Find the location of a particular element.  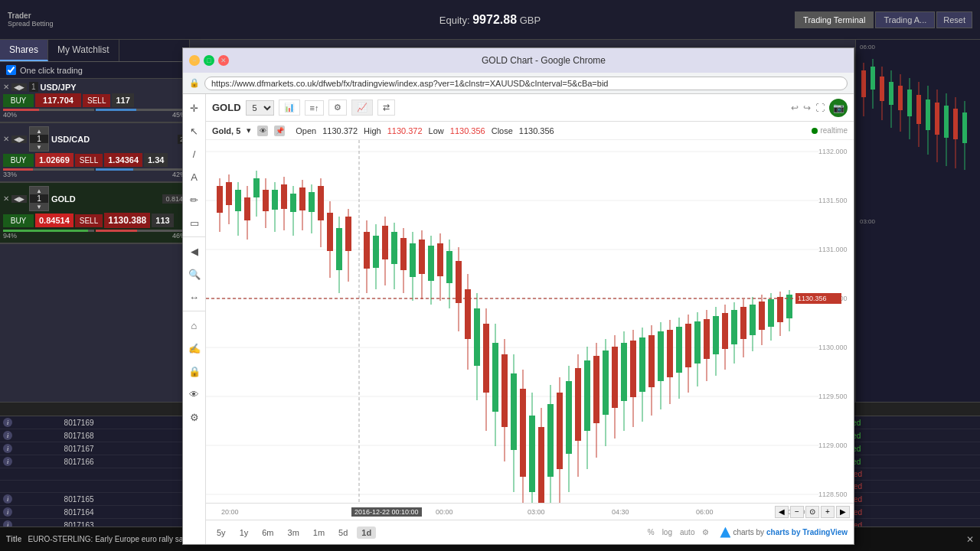

rect-tool: ▭ is located at coordinates (194, 223).